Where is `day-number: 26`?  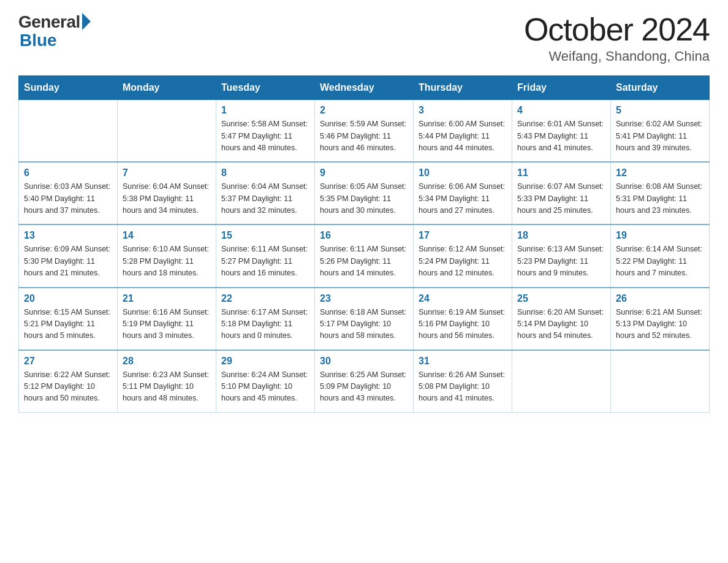
day-number: 26 is located at coordinates (660, 299).